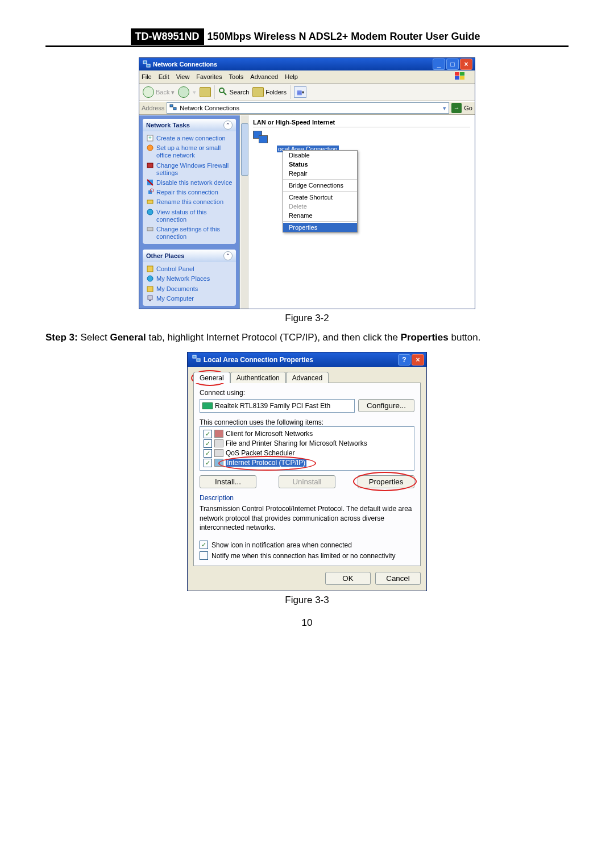  I want to click on ctx-repair: Repair, so click(320, 173).